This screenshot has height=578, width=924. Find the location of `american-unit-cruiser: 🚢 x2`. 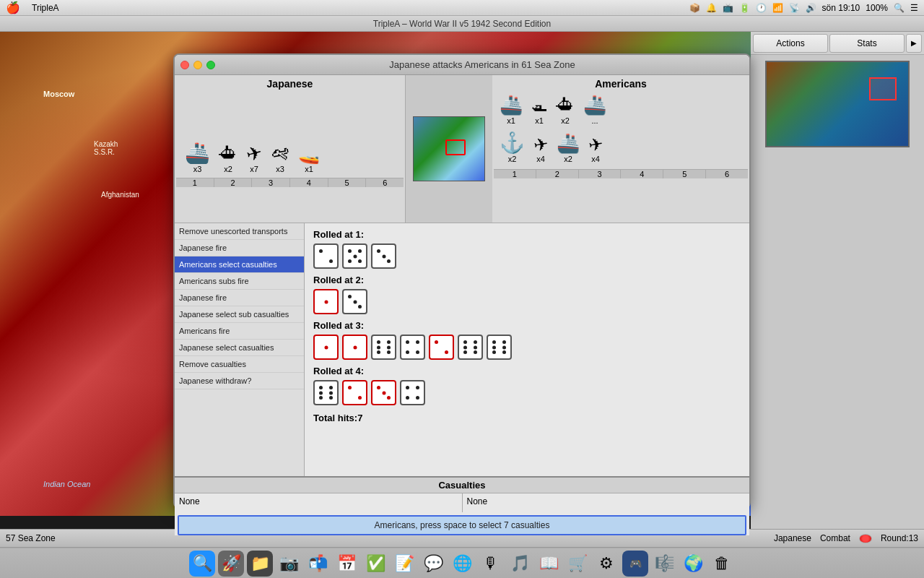

american-unit-cruiser: 🚢 x2 is located at coordinates (568, 147).